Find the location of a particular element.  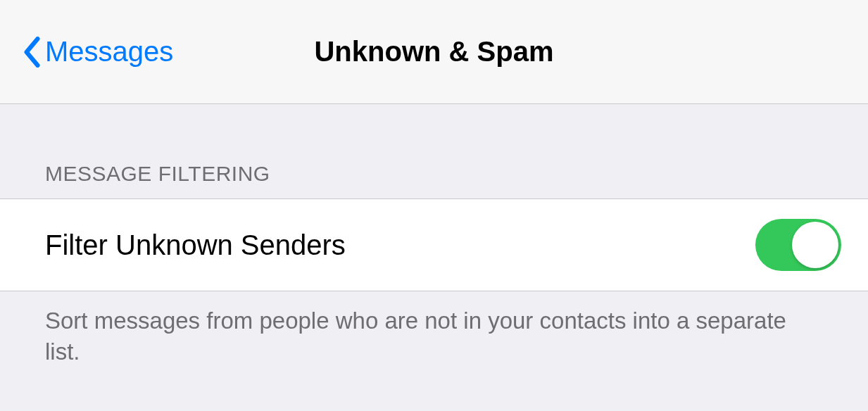

row-label: Filter Unknown Senders is located at coordinates (196, 245).